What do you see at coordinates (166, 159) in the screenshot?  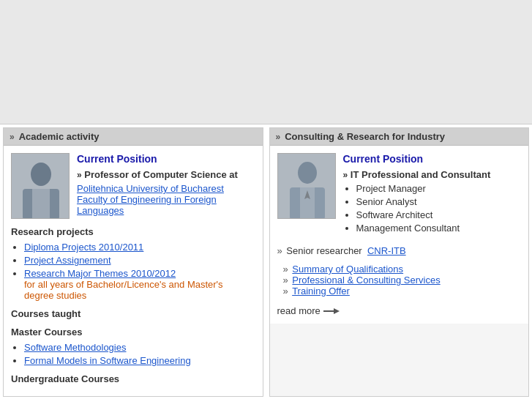 I see `left-current-position-title: Current Position` at bounding box center [166, 159].